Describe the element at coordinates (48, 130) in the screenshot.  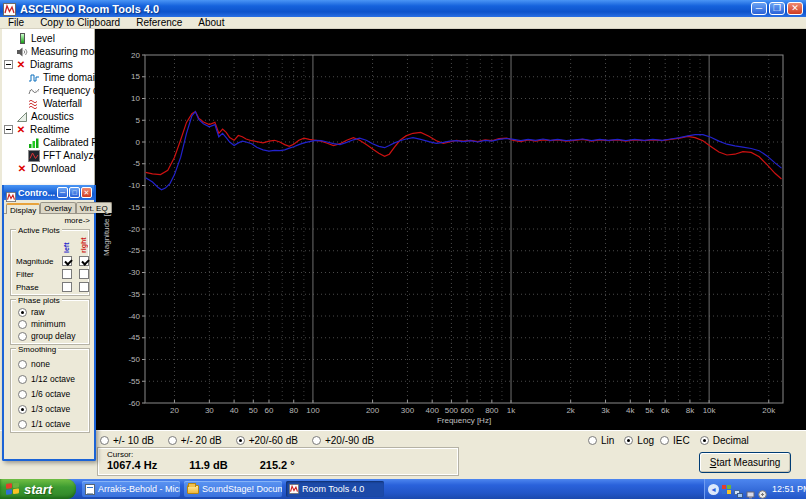
I see `tree-item-realtime: ✕ Realtime` at that location.